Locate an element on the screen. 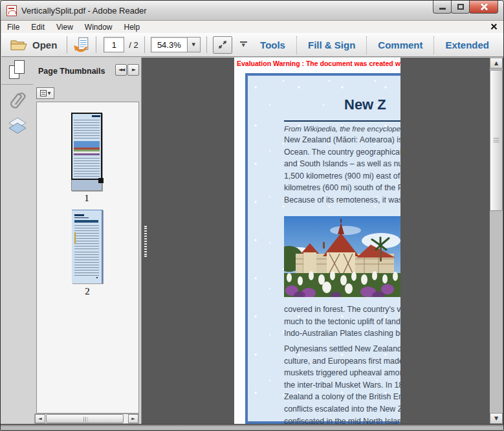 The image size is (504, 431). comment-button: Comment is located at coordinates (400, 45).